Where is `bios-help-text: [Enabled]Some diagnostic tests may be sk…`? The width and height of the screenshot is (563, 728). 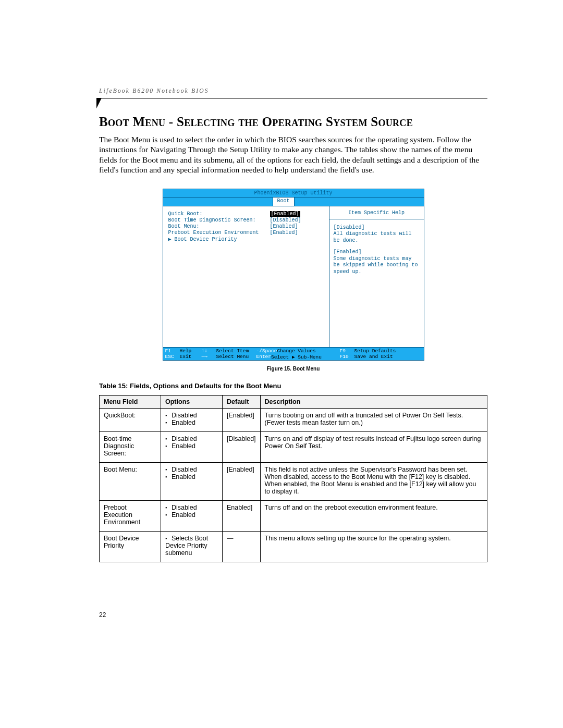
bios-help-text: [Enabled]Some diagnostic tests may be sk… is located at coordinates (376, 262).